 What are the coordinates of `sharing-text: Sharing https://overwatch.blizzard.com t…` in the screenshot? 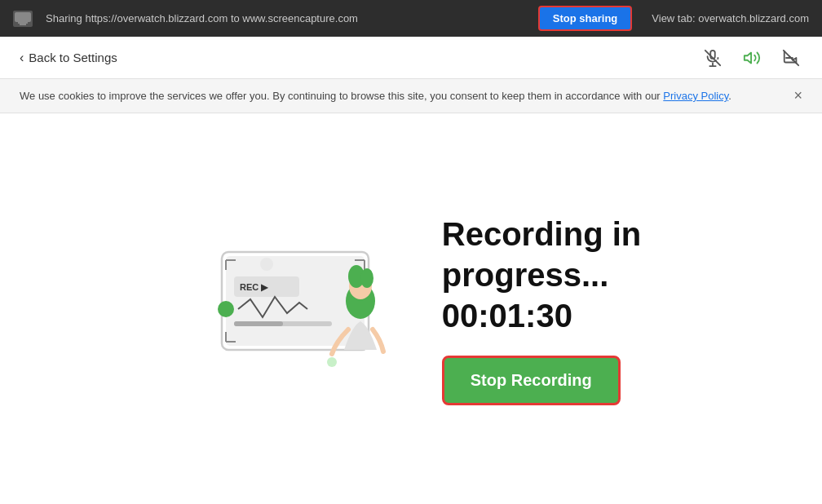 It's located at (285, 18).